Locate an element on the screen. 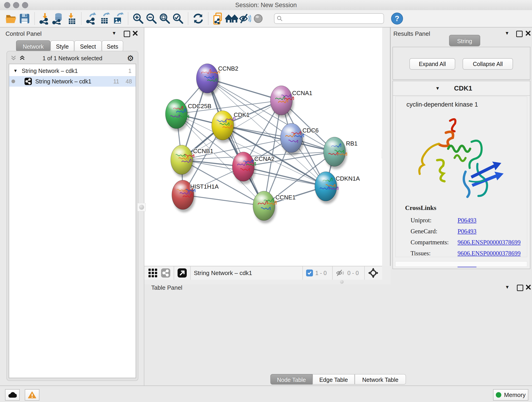  zoom-selected-icon is located at coordinates (178, 19).